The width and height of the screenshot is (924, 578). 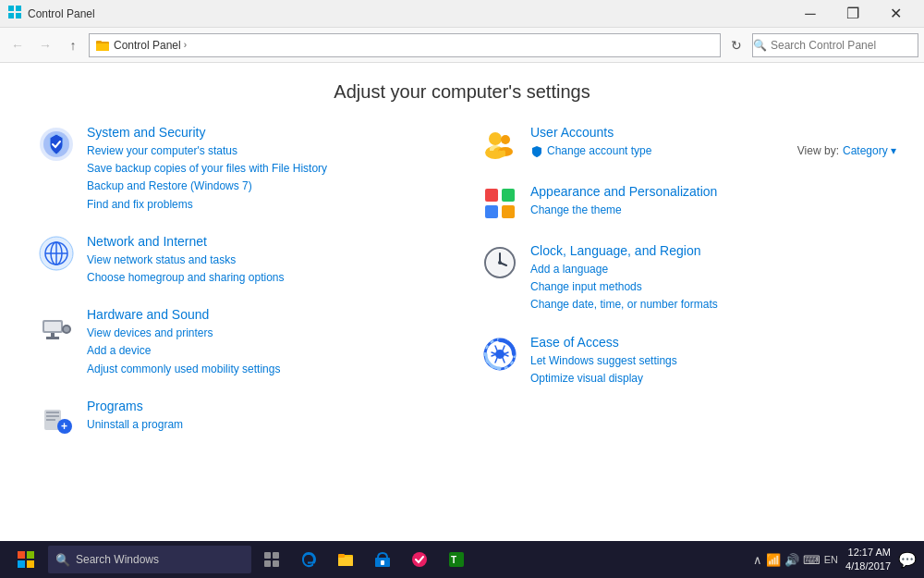 What do you see at coordinates (73, 45) in the screenshot?
I see `up-button: ↑` at bounding box center [73, 45].